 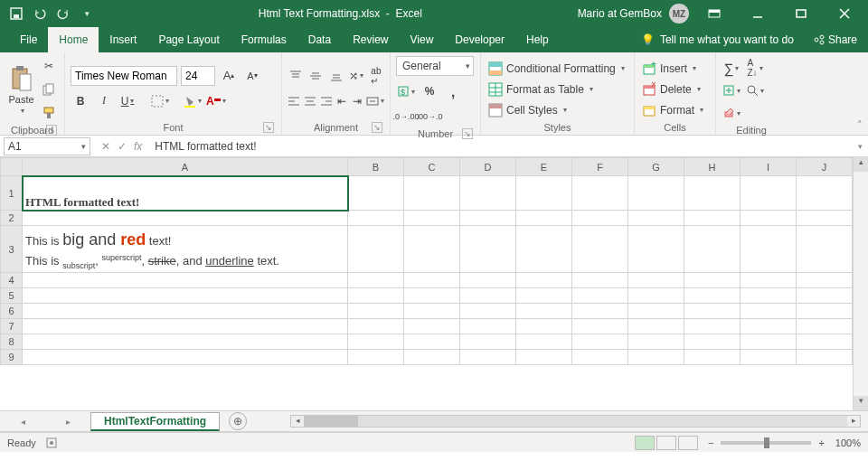 What do you see at coordinates (29, 40) in the screenshot?
I see `tab-file: File` at bounding box center [29, 40].